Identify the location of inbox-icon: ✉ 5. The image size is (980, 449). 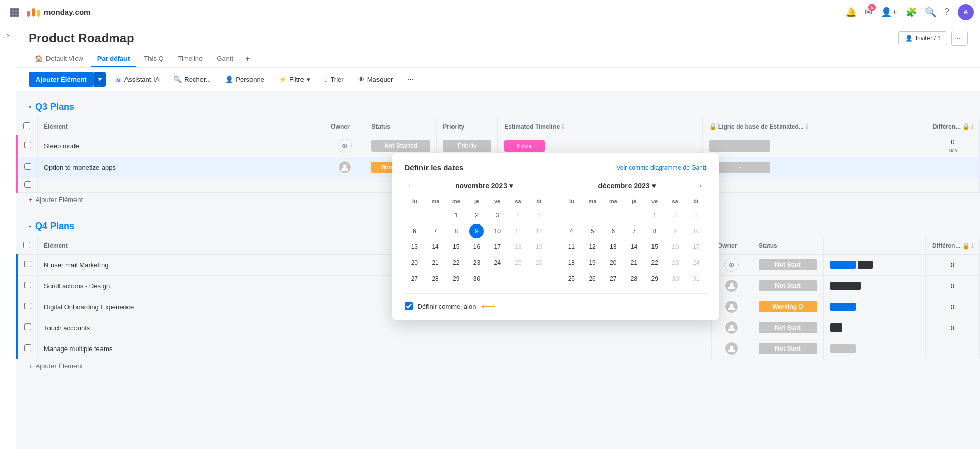
(868, 12).